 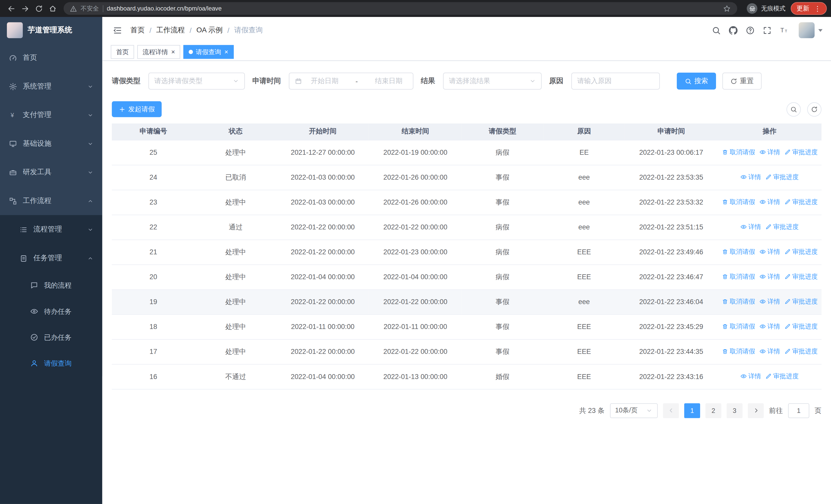 What do you see at coordinates (51, 144) in the screenshot?
I see `sidebar-item-infrastructure: 基础设施` at bounding box center [51, 144].